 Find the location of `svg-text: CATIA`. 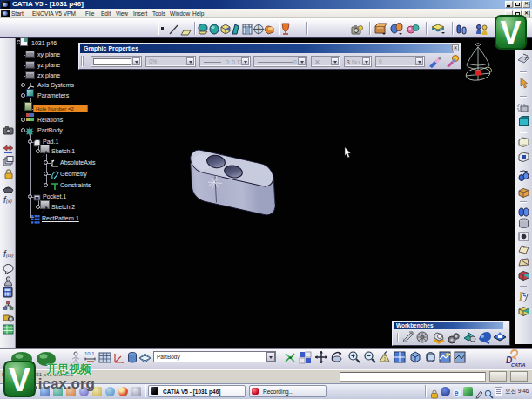

svg-text: CATIA is located at coordinates (518, 365).